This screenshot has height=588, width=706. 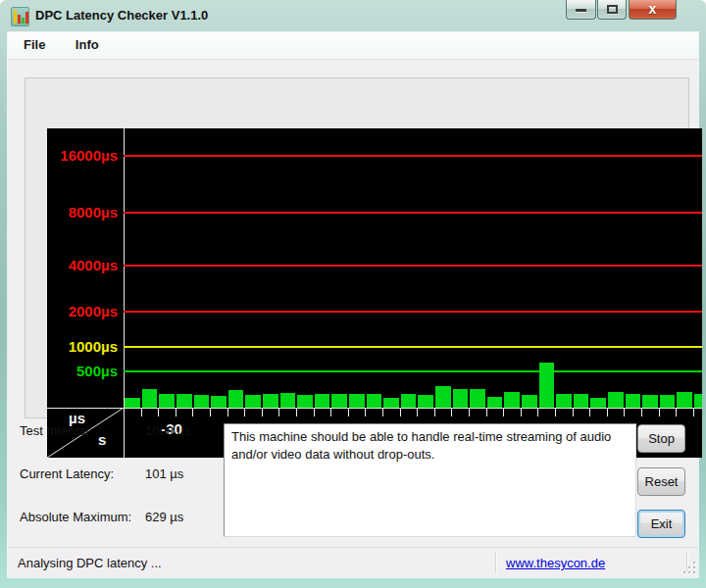 What do you see at coordinates (165, 517) in the screenshot?
I see `absolute-maximum-value: 629 µs` at bounding box center [165, 517].